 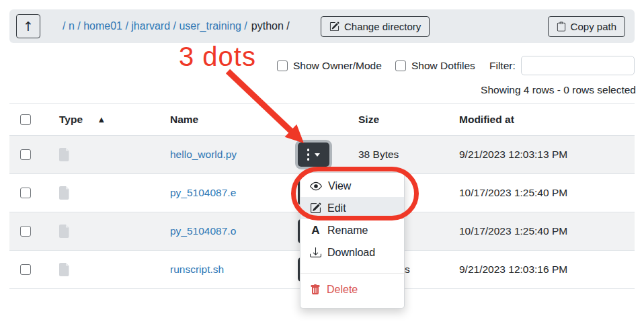 What do you see at coordinates (352, 289) in the screenshot?
I see `menu-item-delete: Delete` at bounding box center [352, 289].